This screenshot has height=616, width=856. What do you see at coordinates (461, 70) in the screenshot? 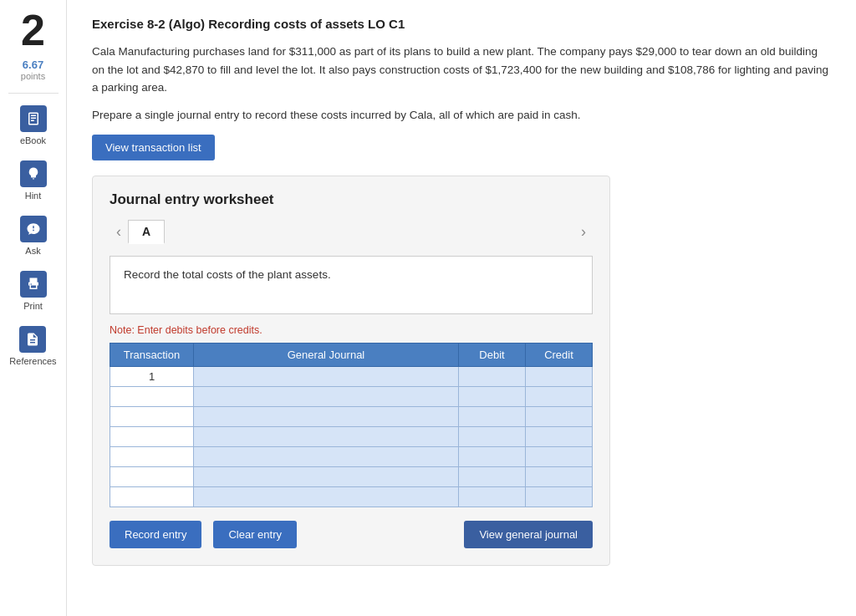
I see `problem-text-1: Cala Manufacturing purchases land for $3…` at bounding box center [461, 70].